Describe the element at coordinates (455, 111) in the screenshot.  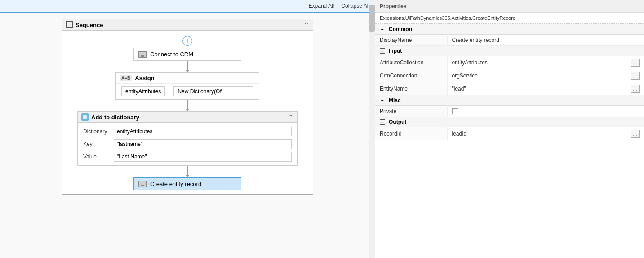
I see `private-checkbox` at that location.